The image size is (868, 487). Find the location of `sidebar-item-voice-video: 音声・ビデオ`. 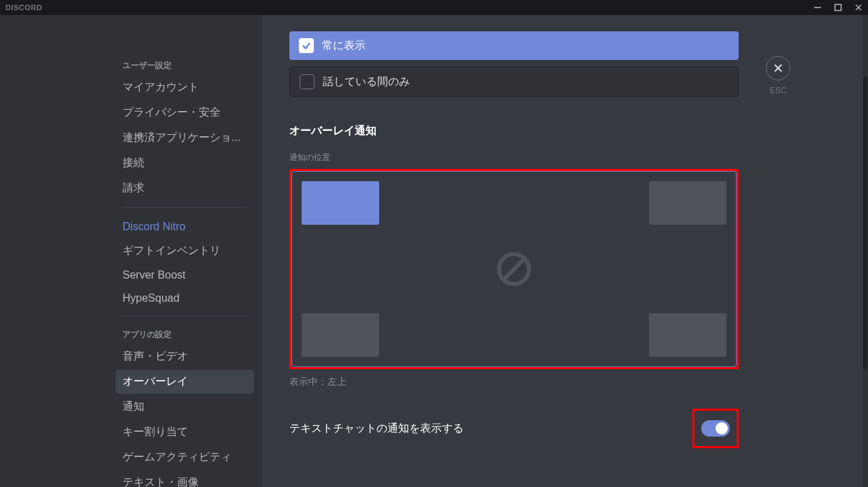

sidebar-item-voice-video: 音声・ビデオ is located at coordinates (185, 357).